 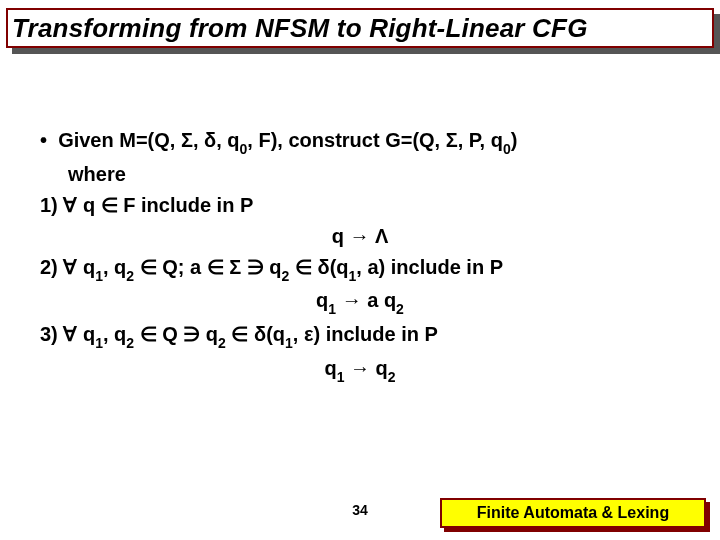 I want to click on rule-2: 2) ∀ q1, q2 ∈ Q; a ∈ Σ ∋ q2 ∈ δ(q1, a) i…, so click(x=360, y=269).